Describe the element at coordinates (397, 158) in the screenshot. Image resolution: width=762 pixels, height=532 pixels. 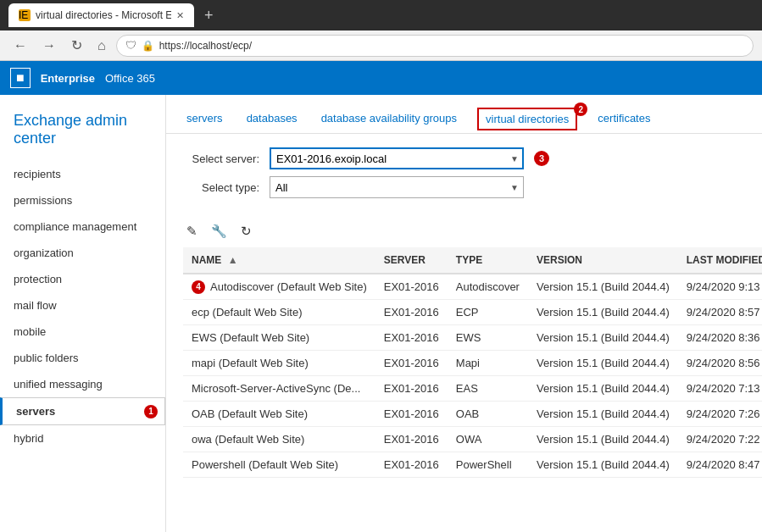
I see `select-server-wrapper: EX01-2016.exoip.local` at that location.